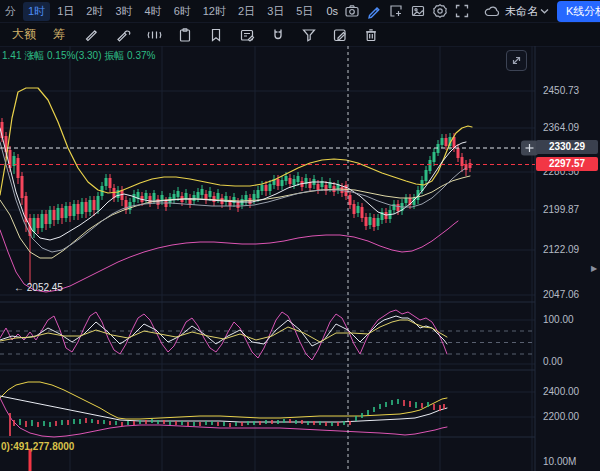 The width and height of the screenshot is (600, 471). What do you see at coordinates (418, 11) in the screenshot?
I see `image-icon` at bounding box center [418, 11].